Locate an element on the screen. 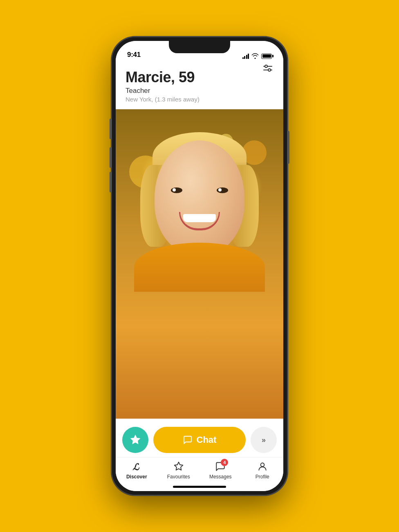 The image size is (399, 532). profile-occupation: Teacher is located at coordinates (200, 91).